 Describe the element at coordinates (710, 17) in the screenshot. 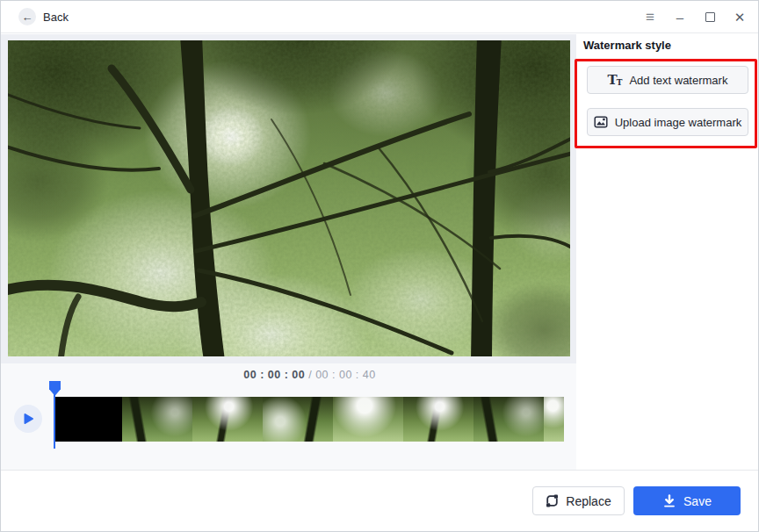

I see `maximize-icon` at that location.